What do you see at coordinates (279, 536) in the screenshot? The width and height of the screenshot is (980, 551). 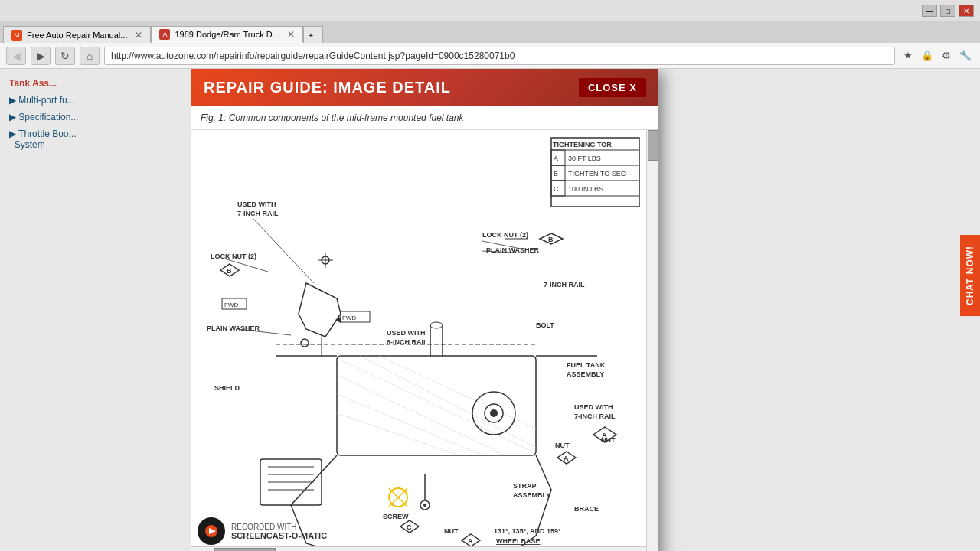 I see `screencast-text: SCREENCAST-O-MATIC` at bounding box center [279, 536].